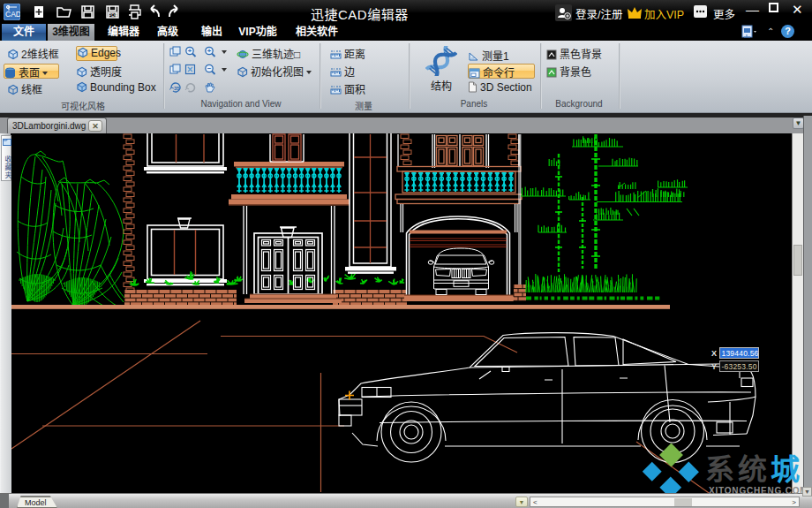 The image size is (812, 508). Describe the element at coordinates (12, 14) in the screenshot. I see `svg-text: CAD` at that location.